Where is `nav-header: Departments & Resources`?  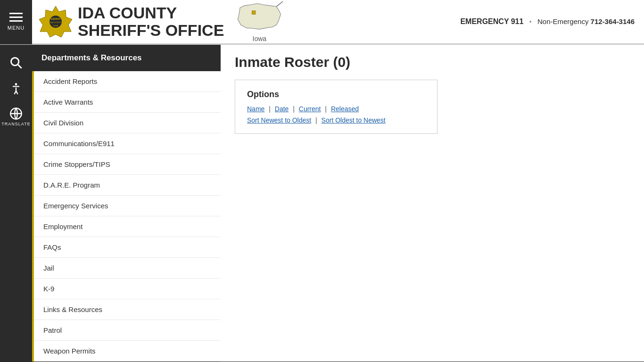
nav-header: Departments & Resources is located at coordinates (126, 58).